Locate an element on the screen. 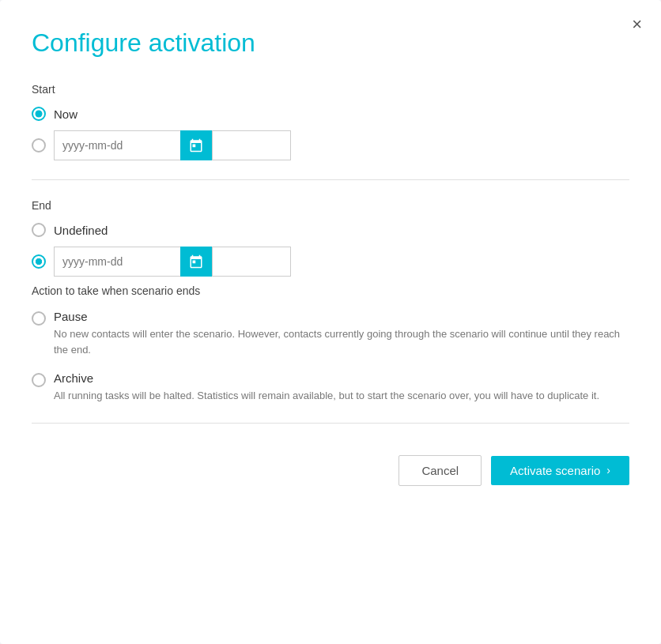 This screenshot has width=661, height=644. start-label: Start is located at coordinates (330, 89).